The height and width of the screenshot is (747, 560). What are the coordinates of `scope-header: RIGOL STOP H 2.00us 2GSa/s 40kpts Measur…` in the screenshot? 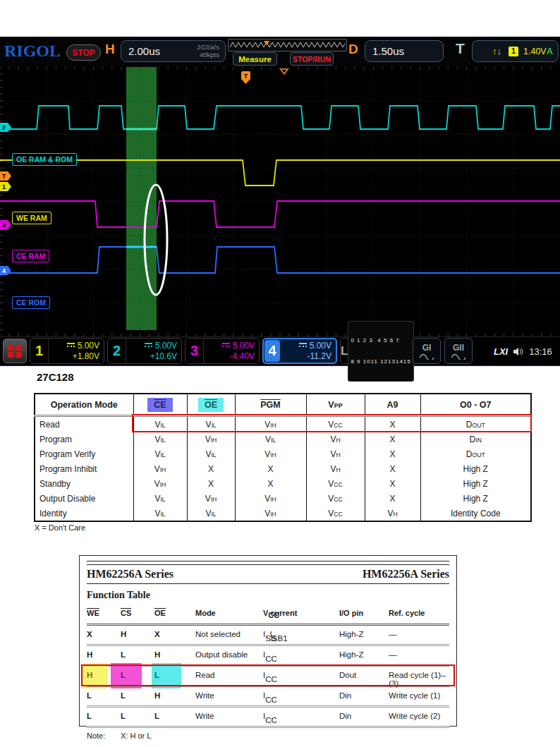 It's located at (280, 52).